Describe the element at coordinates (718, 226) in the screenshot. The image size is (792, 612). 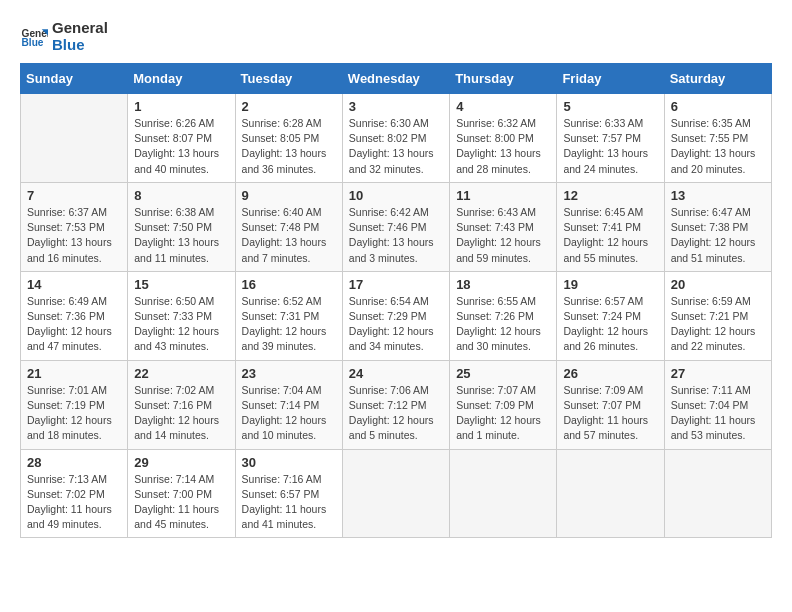
I see `calendar-cell: 13Sunrise: 6:47 AM Sunset: 7:38 PM Dayli…` at that location.